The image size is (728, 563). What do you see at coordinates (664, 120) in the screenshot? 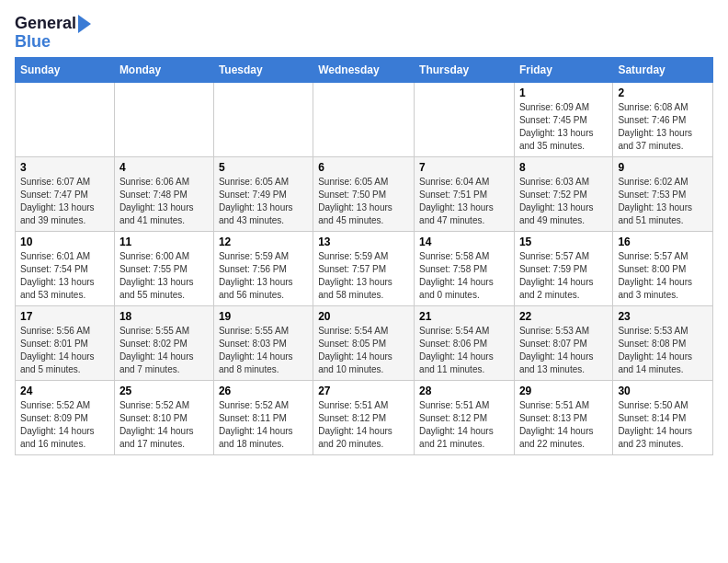
I see `calendar-cell: 2Sunrise: 6:08 AM Sunset: 7:46 PM Daylig…` at bounding box center [664, 120].